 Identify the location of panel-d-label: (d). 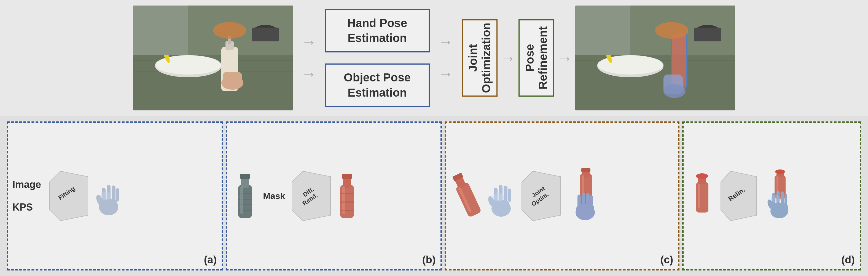
(848, 260).